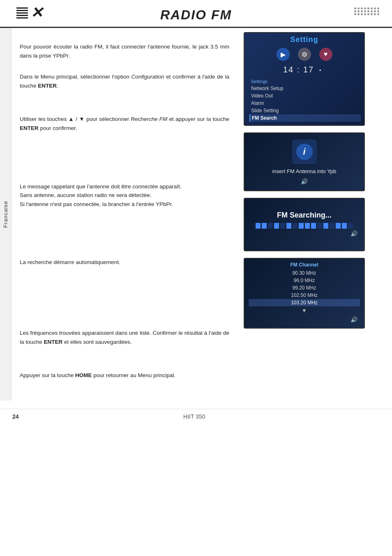 The width and height of the screenshot is (392, 556). I want to click on seg3, so click(270, 226).